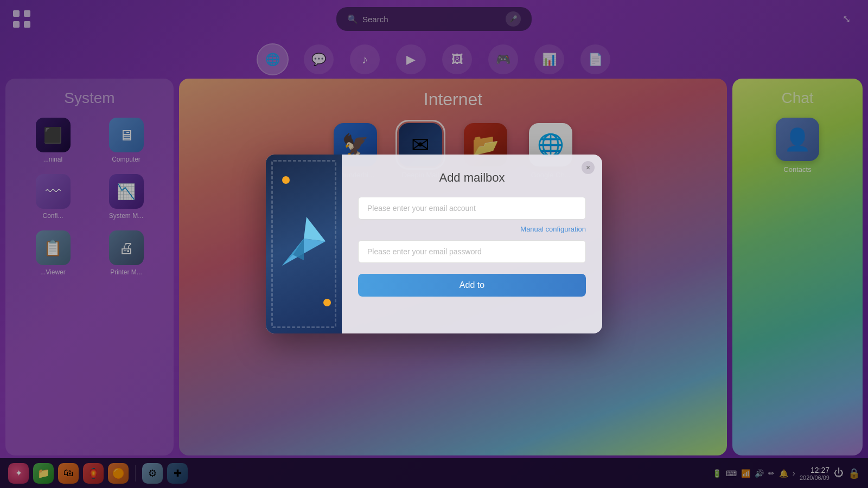 Image resolution: width=868 pixels, height=488 pixels. What do you see at coordinates (472, 252) in the screenshot?
I see `email-password-input` at bounding box center [472, 252].